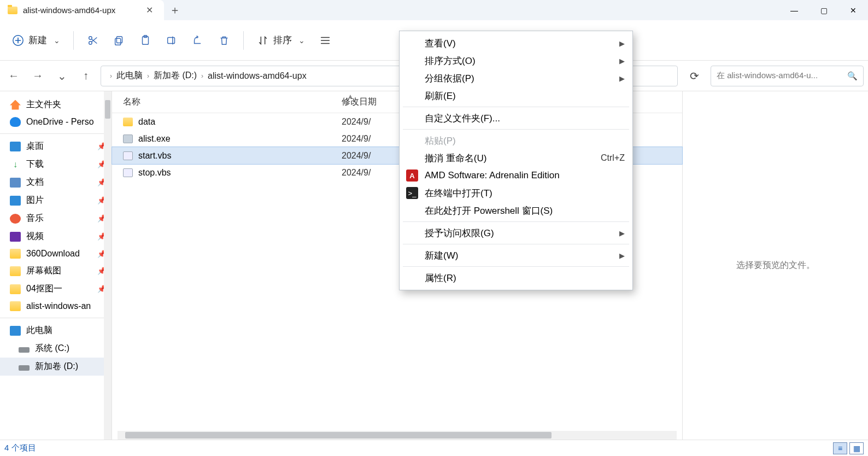  I want to click on pictures-icon, so click(15, 201).